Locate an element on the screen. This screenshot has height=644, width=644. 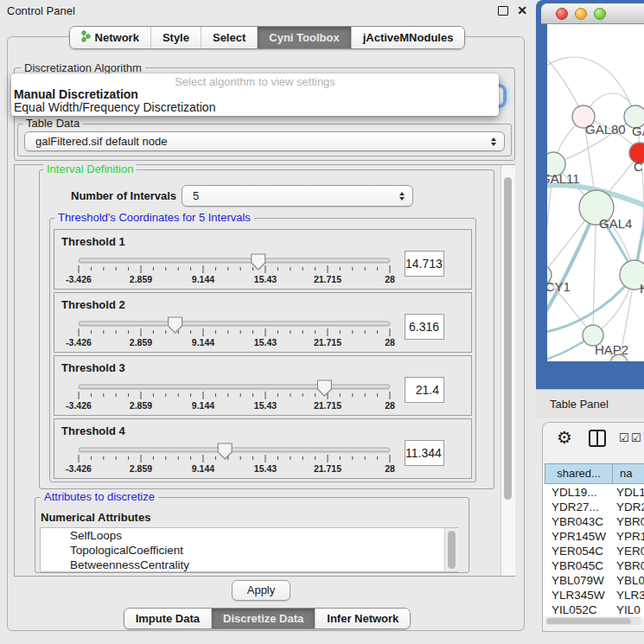
minimize-traffic-light-icon is located at coordinates (581, 14).